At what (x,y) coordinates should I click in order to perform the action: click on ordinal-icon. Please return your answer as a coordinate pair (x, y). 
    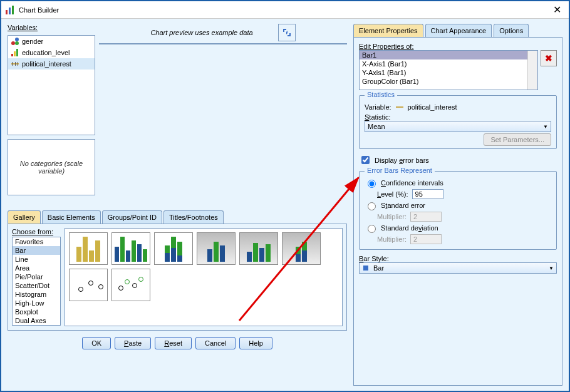
    Looking at the image, I should click on (15, 53).